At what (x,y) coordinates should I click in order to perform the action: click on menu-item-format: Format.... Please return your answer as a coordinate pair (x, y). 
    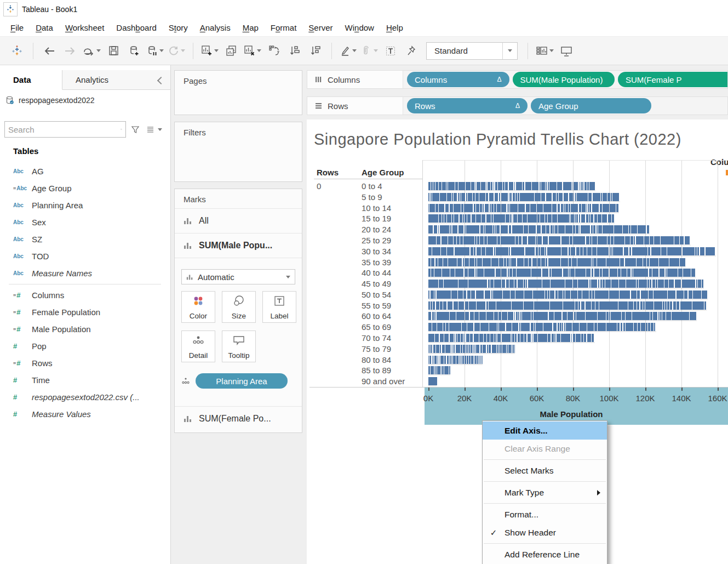
    Looking at the image, I should click on (544, 514).